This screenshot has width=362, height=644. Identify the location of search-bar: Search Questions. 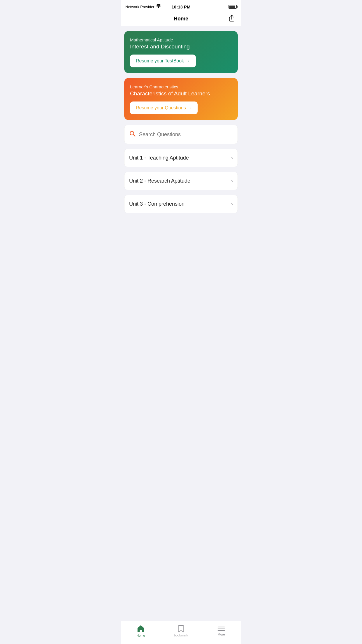
(181, 134).